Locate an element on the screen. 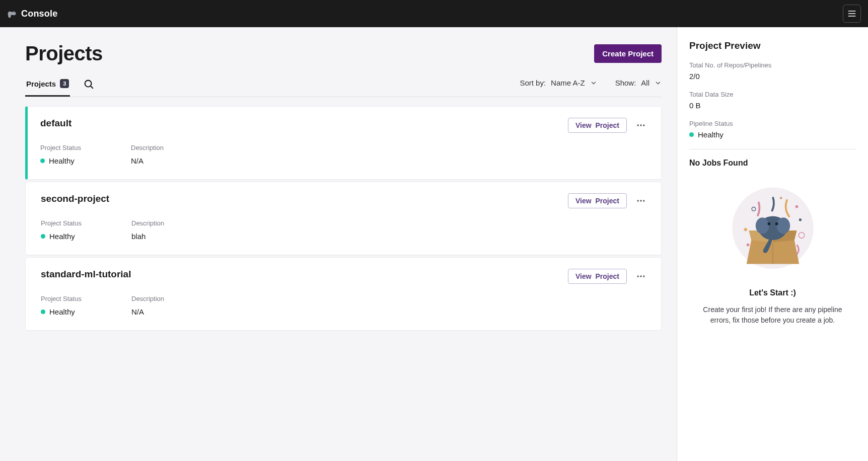 The image size is (868, 461). project-card: second-project View Project Project Stat… is located at coordinates (343, 218).